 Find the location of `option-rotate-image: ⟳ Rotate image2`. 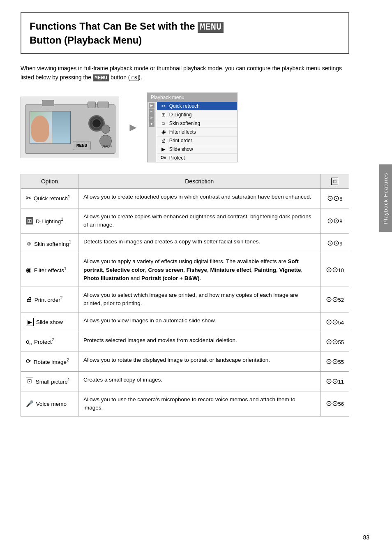

option-rotate-image: ⟳ Rotate image2 is located at coordinates (50, 361).